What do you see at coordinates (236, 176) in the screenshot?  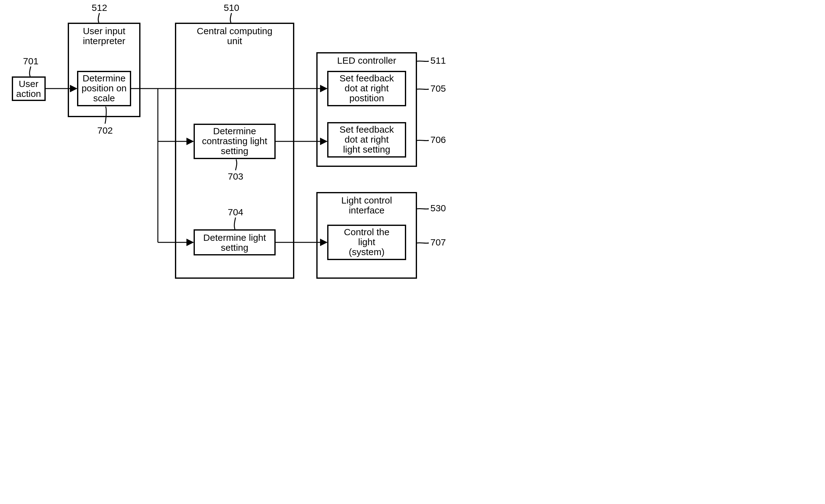 I see `ref-703: 703` at bounding box center [236, 176].